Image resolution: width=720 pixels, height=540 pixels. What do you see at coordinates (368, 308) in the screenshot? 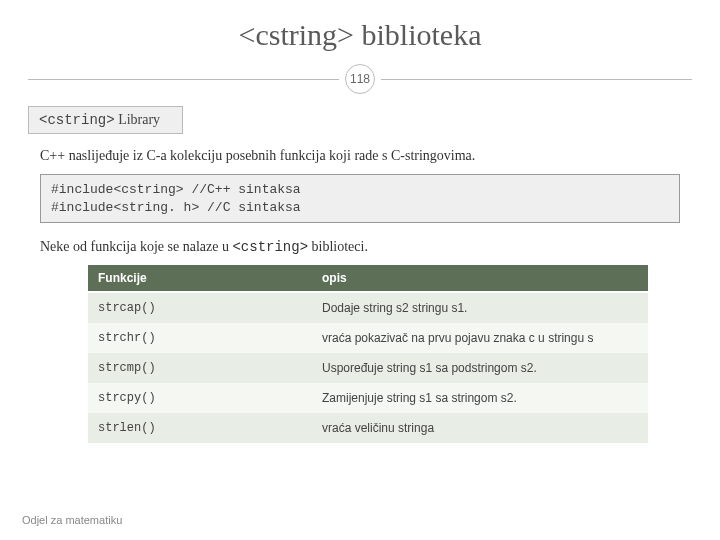
I see `table-row: strcap() Dodaje string s2 stringu s1.` at bounding box center [368, 308].